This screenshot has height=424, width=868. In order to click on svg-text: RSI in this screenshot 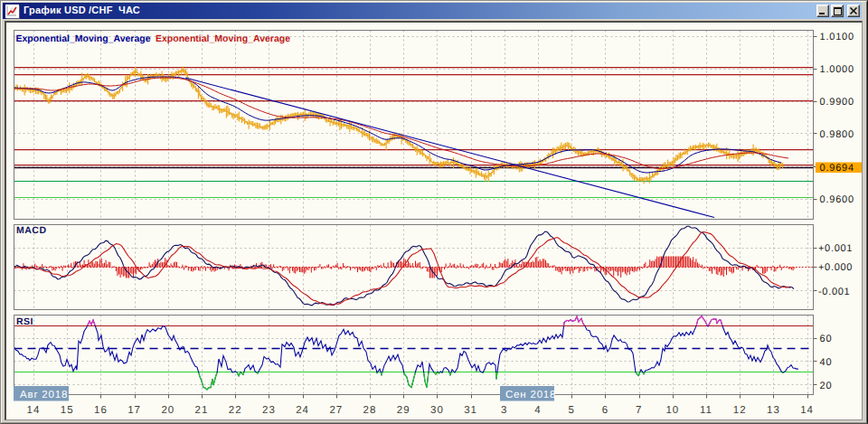, I will do `click(25, 322)`.